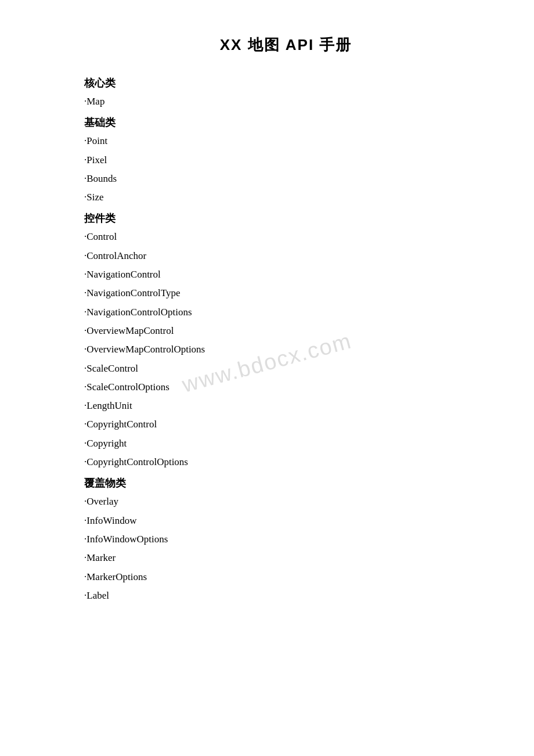 This screenshot has height=756, width=534. I want to click on list-item-1-2: ·Bounds, so click(286, 179).